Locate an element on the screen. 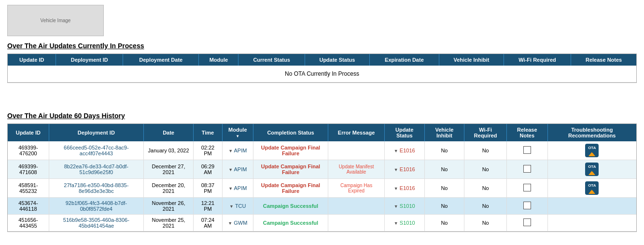  hist-col-module: Module ▼ is located at coordinates (238, 133).